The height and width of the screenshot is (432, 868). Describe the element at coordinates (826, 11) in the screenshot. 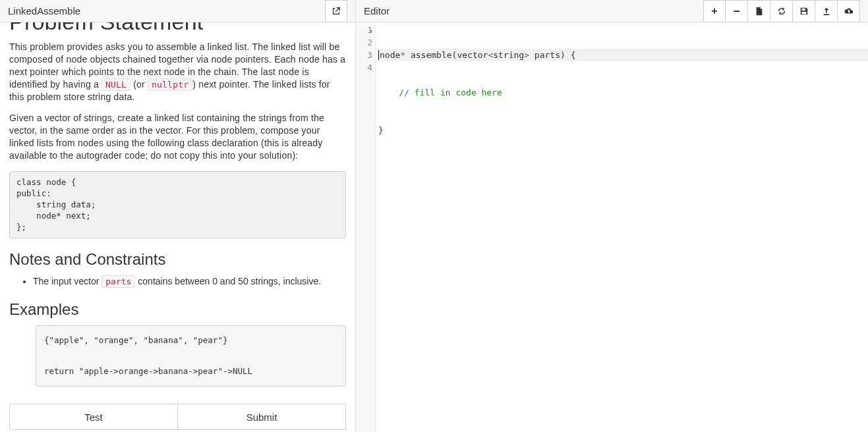

I see `upload-button` at that location.